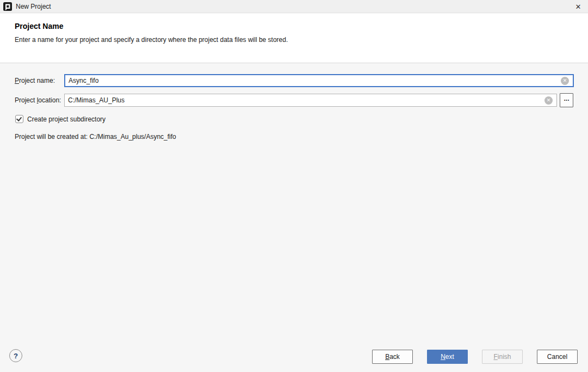 This screenshot has width=588, height=372. I want to click on page-title: Project Name, so click(301, 26).